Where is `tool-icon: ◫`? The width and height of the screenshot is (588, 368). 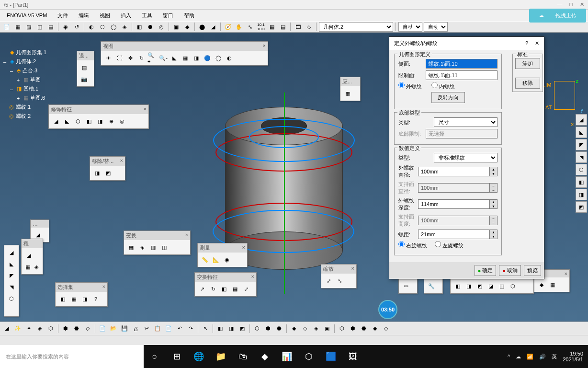
tool-icon: ◫ is located at coordinates (40, 27).